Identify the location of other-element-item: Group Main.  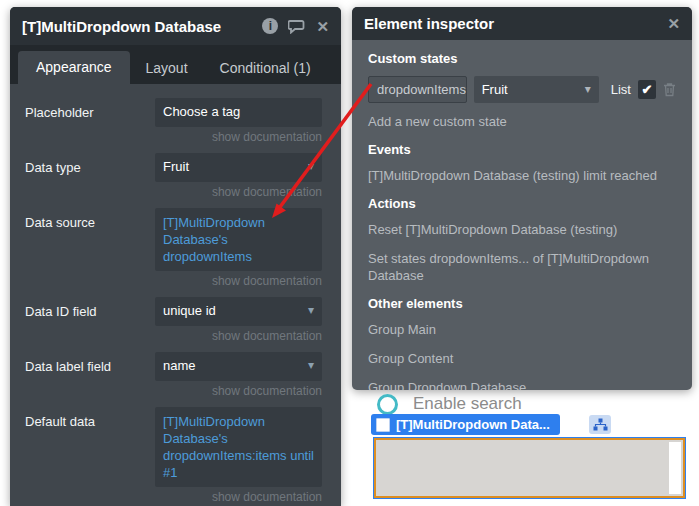
(522, 330).